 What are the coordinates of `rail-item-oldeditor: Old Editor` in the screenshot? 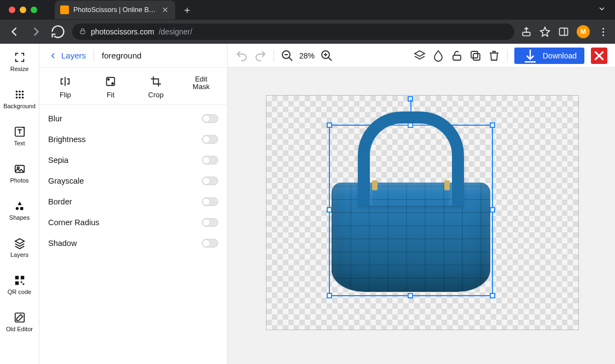 It's located at (20, 322).